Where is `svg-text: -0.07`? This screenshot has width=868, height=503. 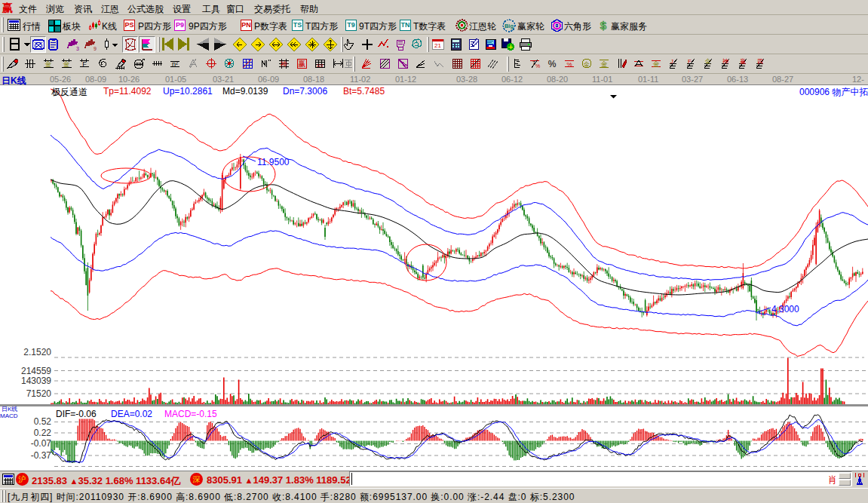
svg-text: -0.07 is located at coordinates (41, 443).